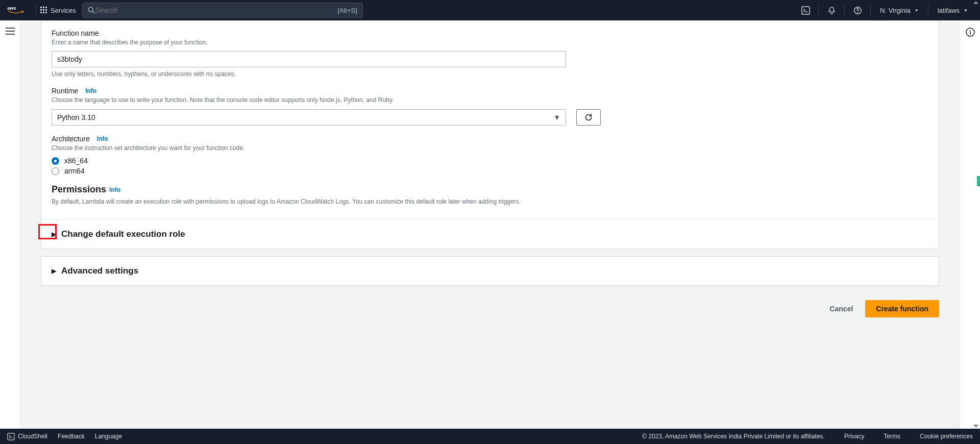 The image size is (980, 444). What do you see at coordinates (946, 436) in the screenshot?
I see `cookies-link: Cookie preferences` at bounding box center [946, 436].